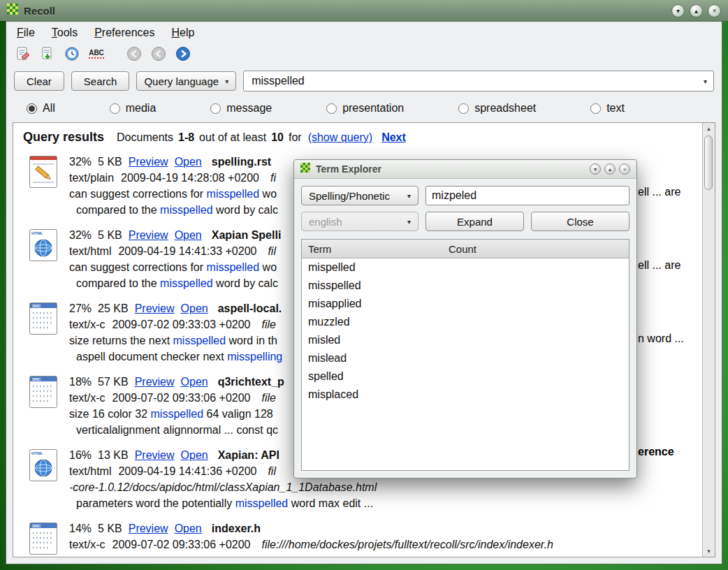 The height and width of the screenshot is (570, 728). Describe the element at coordinates (714, 11) in the screenshot. I see `close-button: ×` at that location.